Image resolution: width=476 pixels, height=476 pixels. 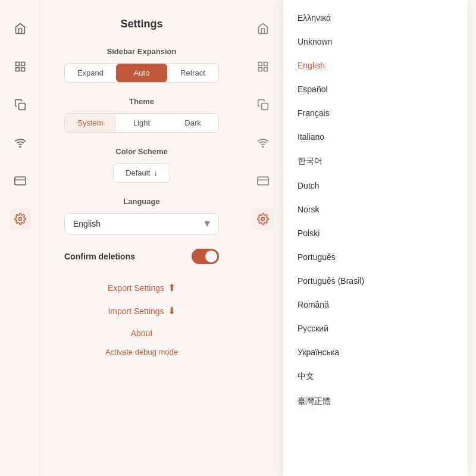 What do you see at coordinates (20, 219) in the screenshot?
I see `sidebar-settings` at bounding box center [20, 219].